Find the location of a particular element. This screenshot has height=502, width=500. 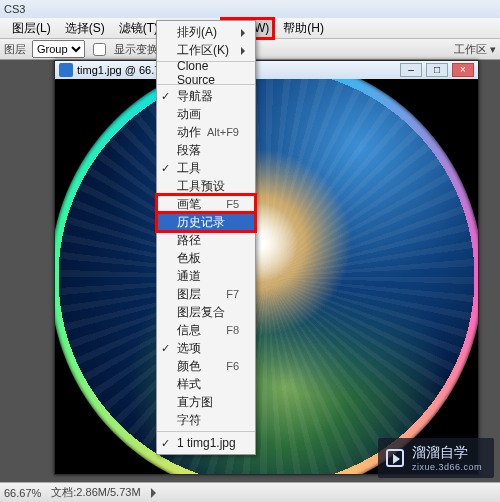

menu-item-character: 字符 is located at coordinates (206, 420).